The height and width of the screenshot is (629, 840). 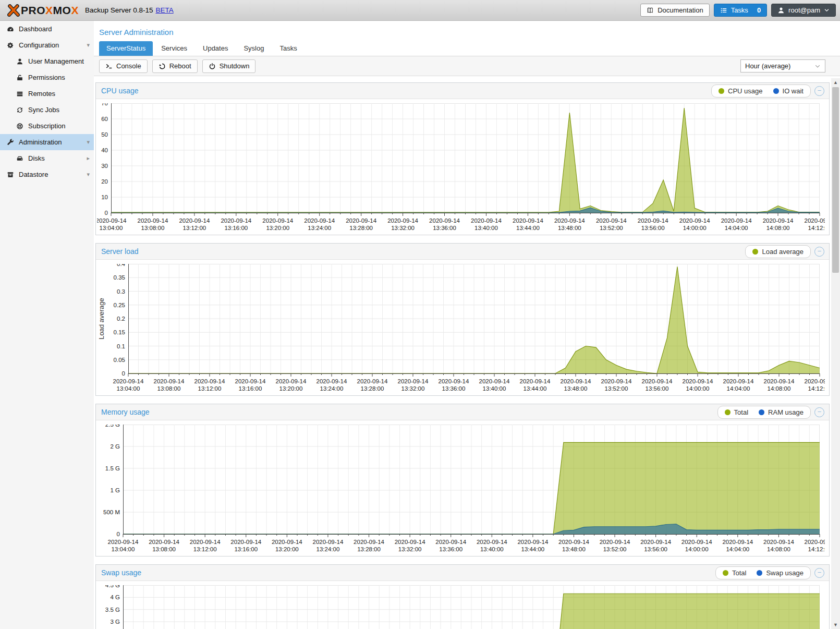 What do you see at coordinates (783, 66) in the screenshot?
I see `timeframe-select: Hour (average)` at bounding box center [783, 66].